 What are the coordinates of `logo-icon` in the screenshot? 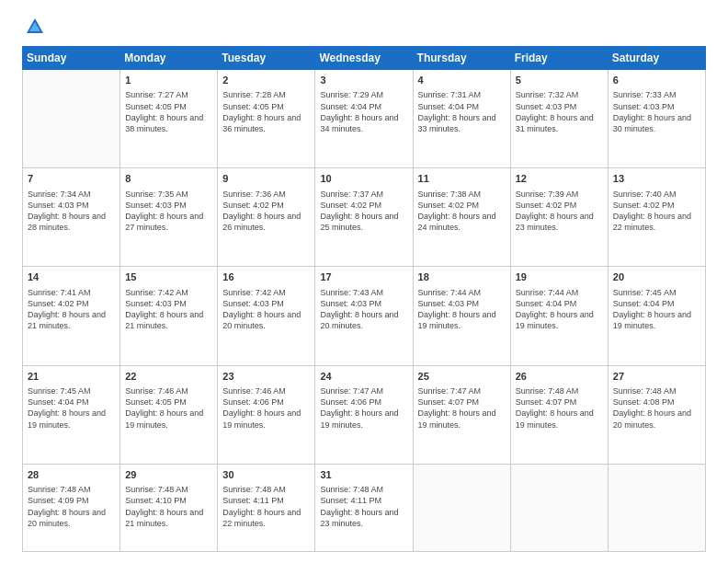 It's located at (35, 27).